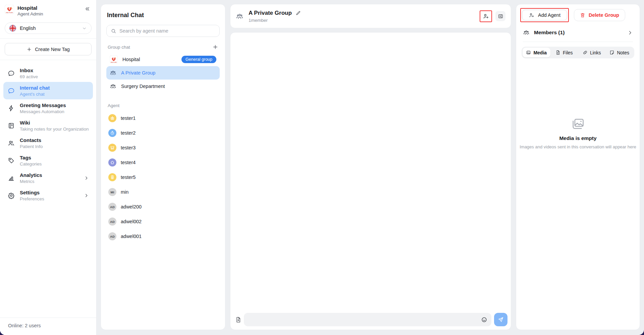 The height and width of the screenshot is (335, 644). I want to click on sidebar-nav: Inbox69 active Internal chatAgent's chat…, so click(48, 132).